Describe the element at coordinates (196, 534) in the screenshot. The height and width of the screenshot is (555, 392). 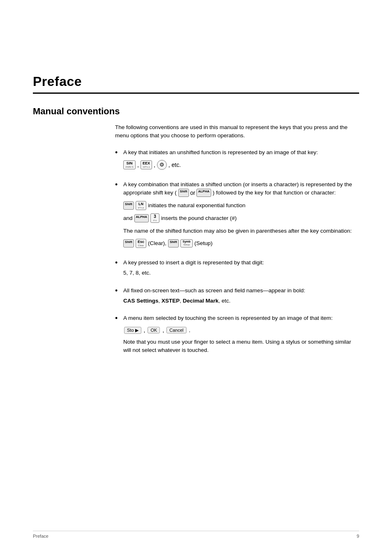
I see `footer: Preface 9` at that location.